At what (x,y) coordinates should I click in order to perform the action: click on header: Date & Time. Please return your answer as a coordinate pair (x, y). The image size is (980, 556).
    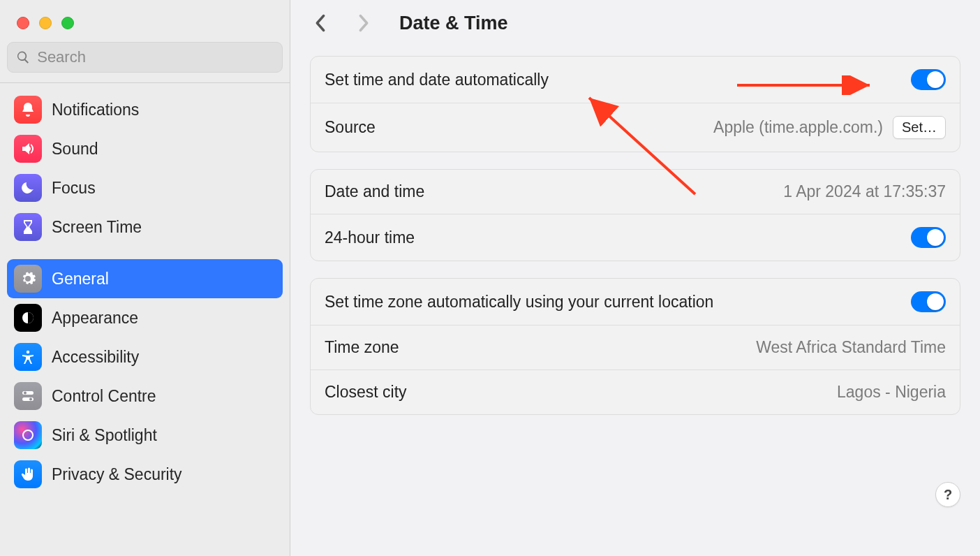
    Looking at the image, I should click on (635, 24).